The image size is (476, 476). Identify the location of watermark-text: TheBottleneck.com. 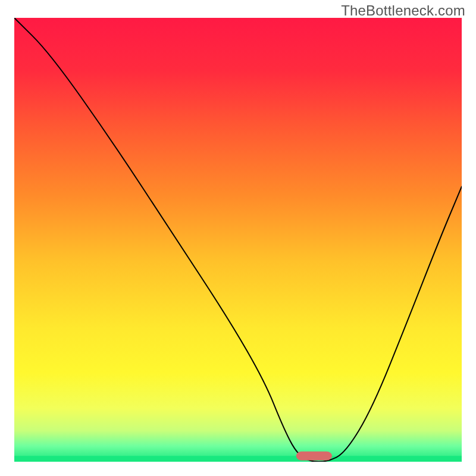
(403, 11).